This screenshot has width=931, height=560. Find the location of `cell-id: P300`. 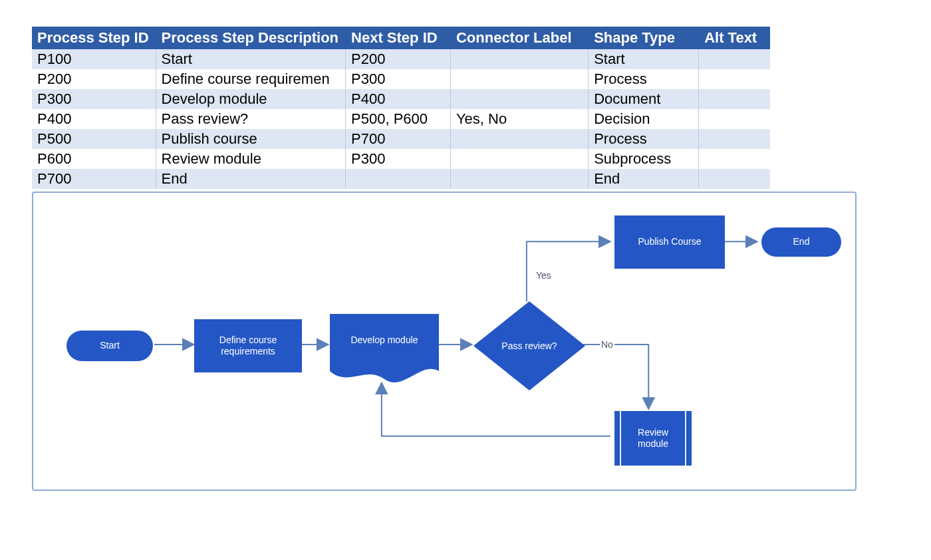

cell-id: P300 is located at coordinates (94, 99).